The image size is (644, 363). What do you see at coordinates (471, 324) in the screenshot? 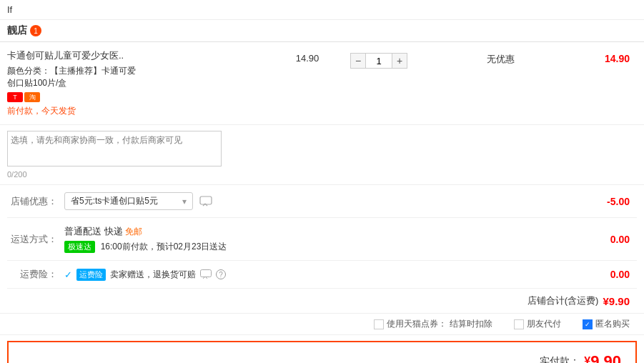
I see `tmall-points-suffix: 结算时扣除` at bounding box center [471, 324].